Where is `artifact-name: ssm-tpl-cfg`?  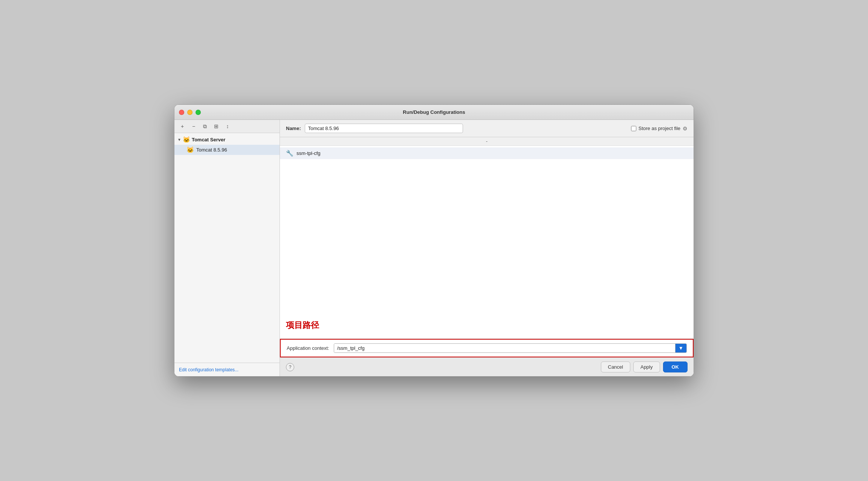
artifact-name: ssm-tpl-cfg is located at coordinates (309, 153).